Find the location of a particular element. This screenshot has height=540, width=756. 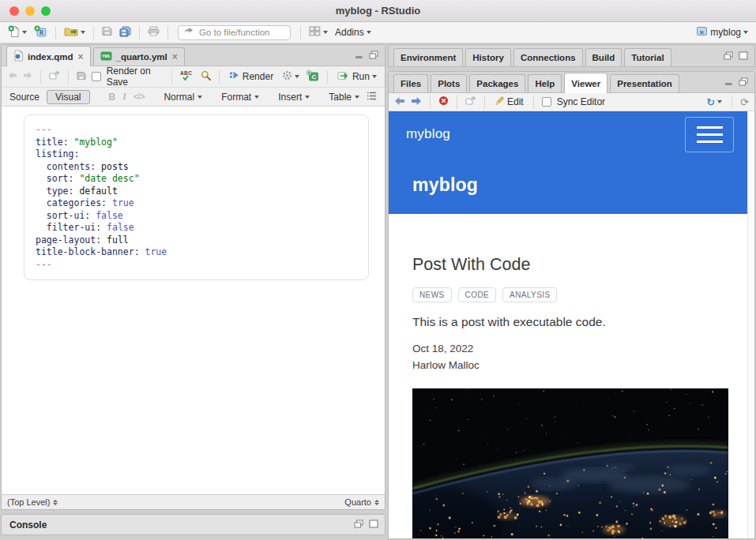

render-options-button is located at coordinates (291, 77).